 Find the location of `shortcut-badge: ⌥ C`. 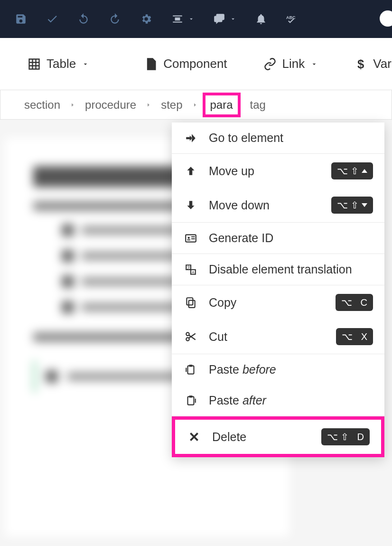

shortcut-badge: ⌥ C is located at coordinates (354, 302).